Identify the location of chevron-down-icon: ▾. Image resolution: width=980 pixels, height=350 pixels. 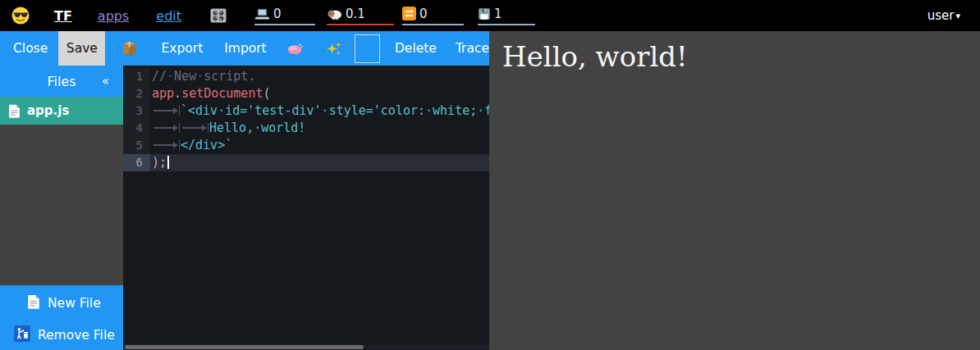
(958, 16).